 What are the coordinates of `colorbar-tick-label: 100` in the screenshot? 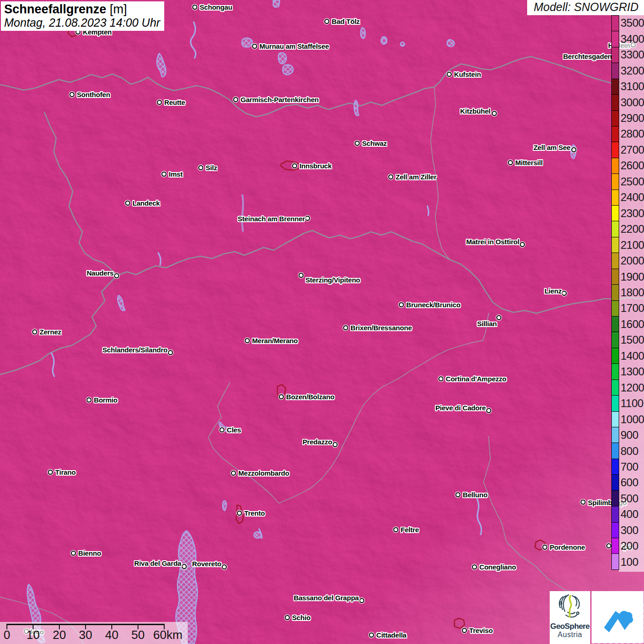 It's located at (629, 562).